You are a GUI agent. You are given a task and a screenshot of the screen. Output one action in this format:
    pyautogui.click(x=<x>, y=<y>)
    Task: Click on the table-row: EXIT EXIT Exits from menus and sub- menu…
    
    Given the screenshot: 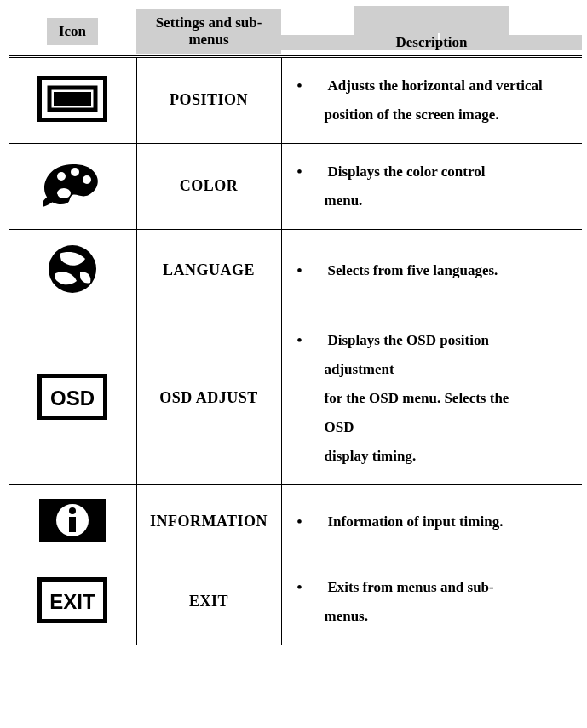 What is the action you would take?
    pyautogui.click(x=295, y=601)
    